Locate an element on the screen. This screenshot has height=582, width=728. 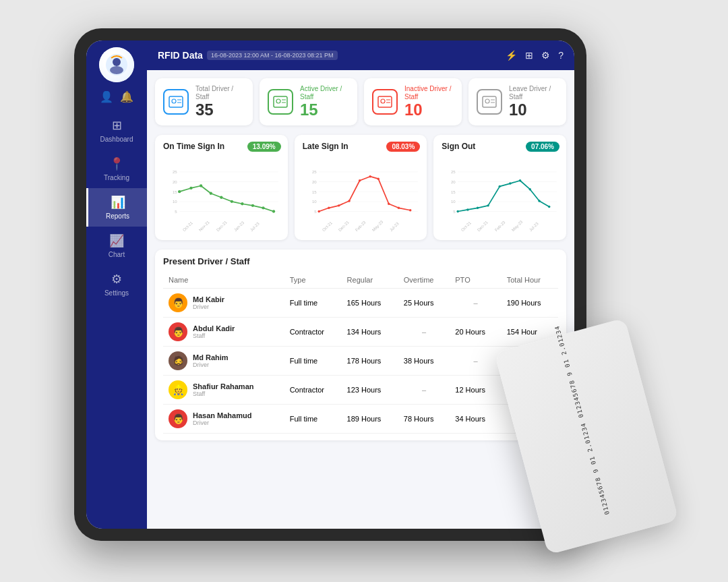
stat-cards: Total Driver / Staff 35 is located at coordinates (361, 102).